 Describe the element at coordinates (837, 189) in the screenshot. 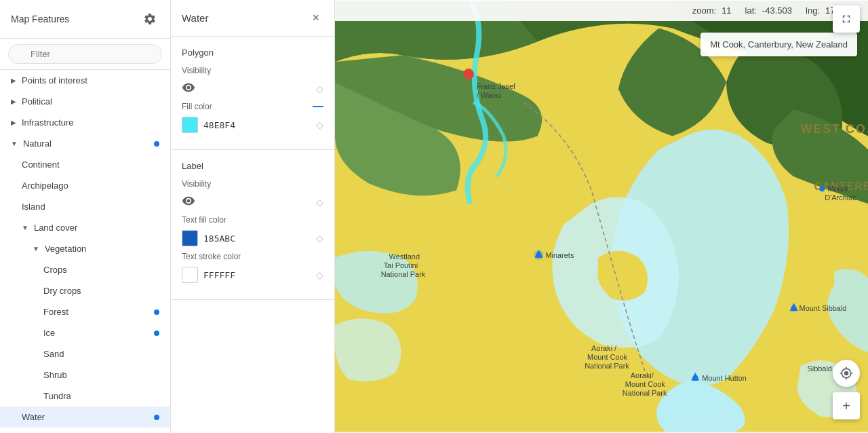

I see `svg-text: Mount` at that location.